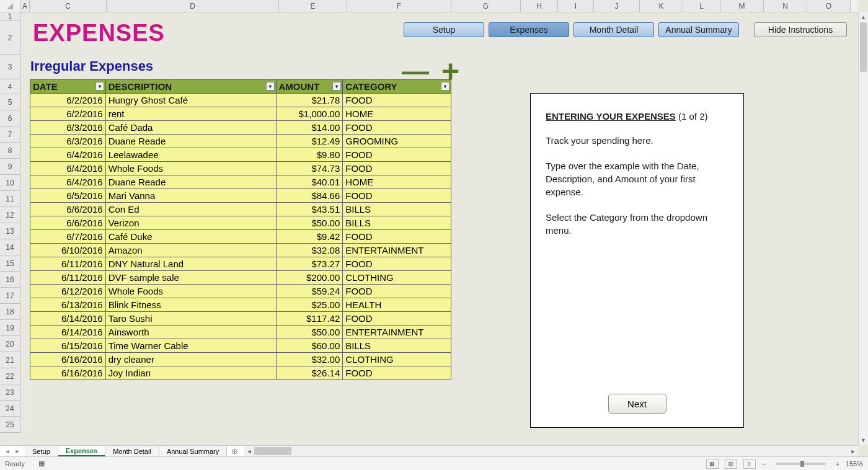 This screenshot has height=470, width=868. Describe the element at coordinates (42, 464) in the screenshot. I see `macro-record-icon: ▦` at that location.